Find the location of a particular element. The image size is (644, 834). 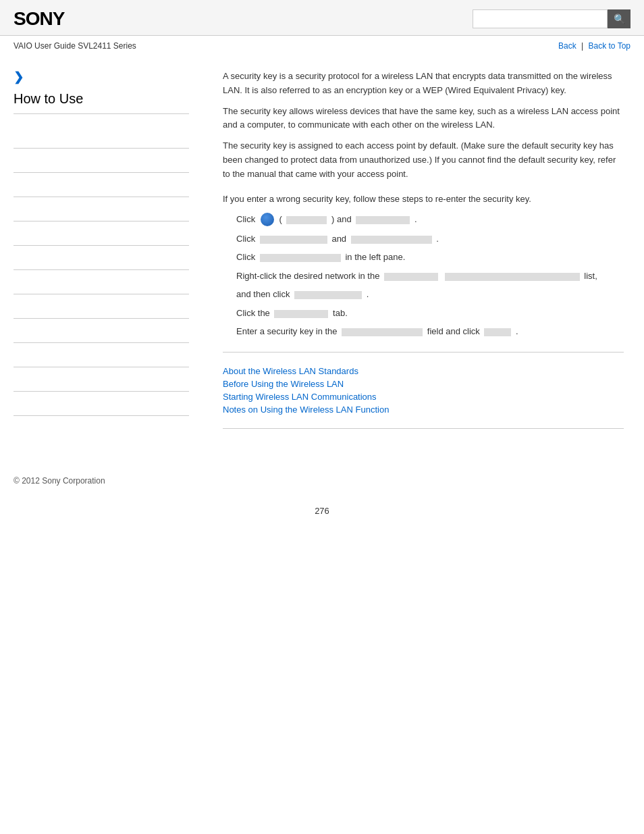

nav-links: Back | Back to Top is located at coordinates (594, 46).